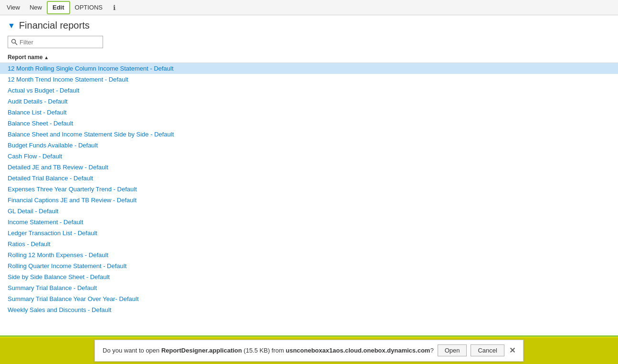  What do you see at coordinates (55, 42) in the screenshot?
I see `filter-input-wrap` at bounding box center [55, 42].